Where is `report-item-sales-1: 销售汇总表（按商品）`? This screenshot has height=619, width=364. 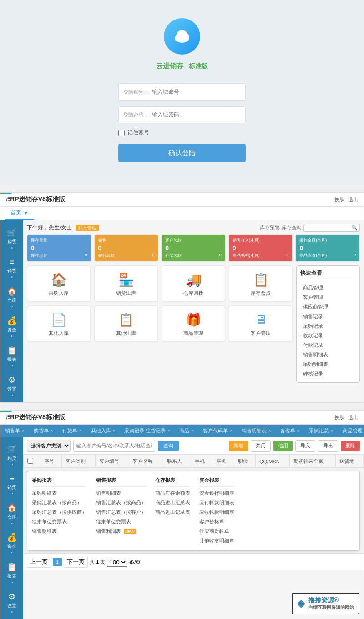
report-item-sales-1: 销售汇总表（按商品） is located at coordinates (121, 502).